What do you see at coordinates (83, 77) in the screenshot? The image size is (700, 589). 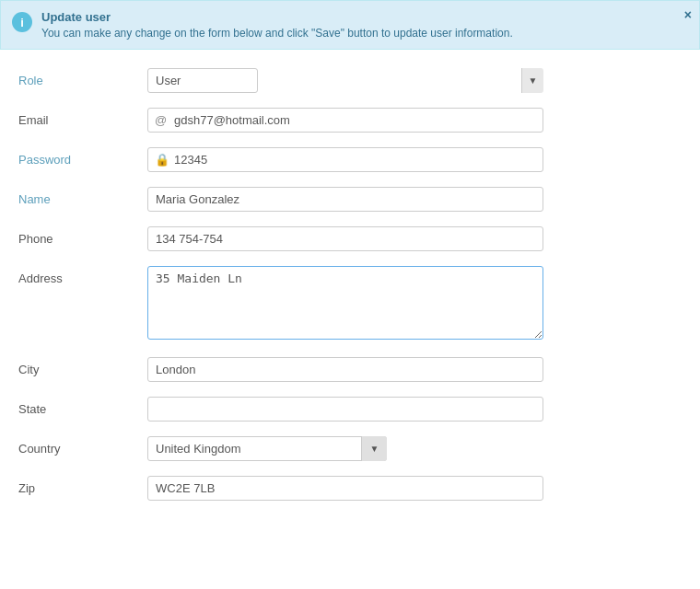 I see `role-label: Role` at bounding box center [83, 77].